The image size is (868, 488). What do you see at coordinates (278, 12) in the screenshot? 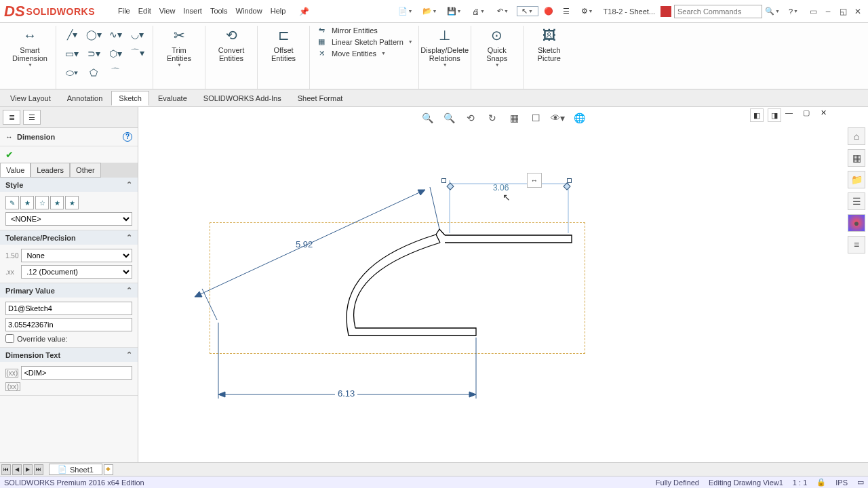
I see `menu-help: Help` at bounding box center [278, 12].